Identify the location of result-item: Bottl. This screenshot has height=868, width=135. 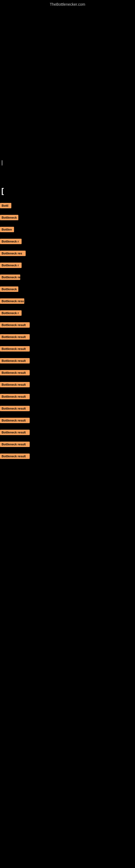
(68, 206).